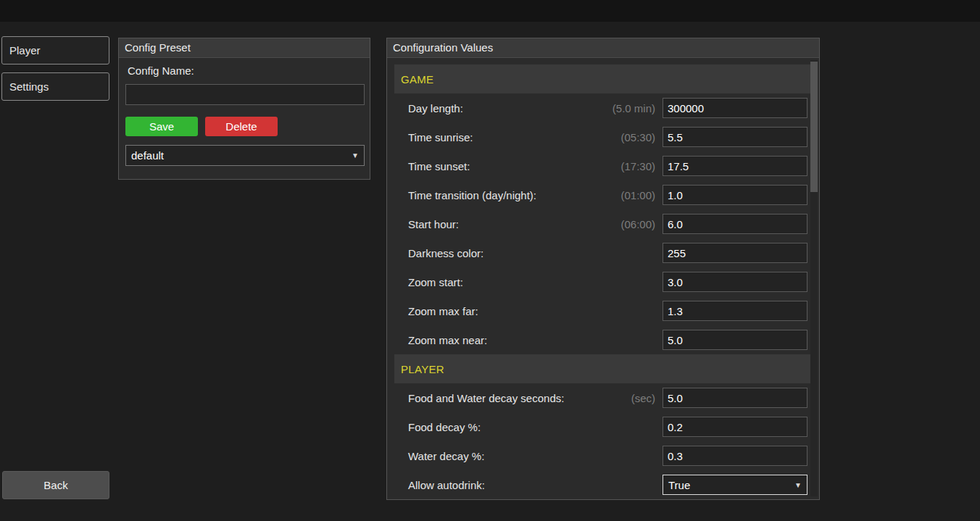 This screenshot has height=521, width=980. What do you see at coordinates (148, 155) in the screenshot?
I see `preset-dropdown-value: default` at bounding box center [148, 155].